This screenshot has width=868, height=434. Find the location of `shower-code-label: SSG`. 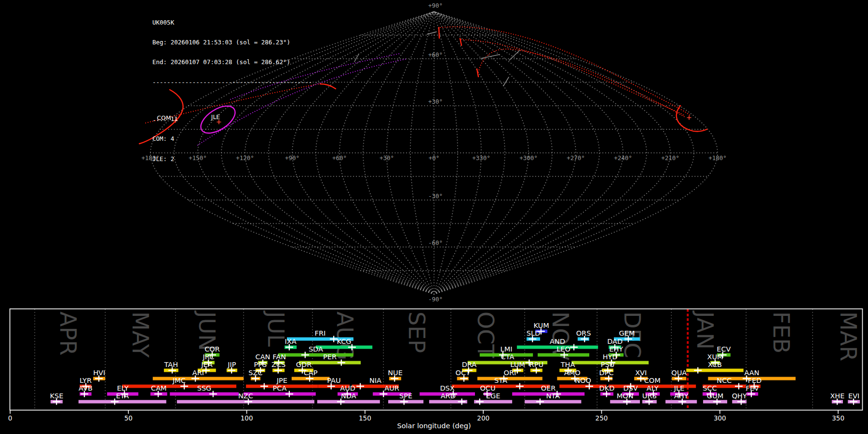

shower-code-label: SSG is located at coordinates (204, 388).